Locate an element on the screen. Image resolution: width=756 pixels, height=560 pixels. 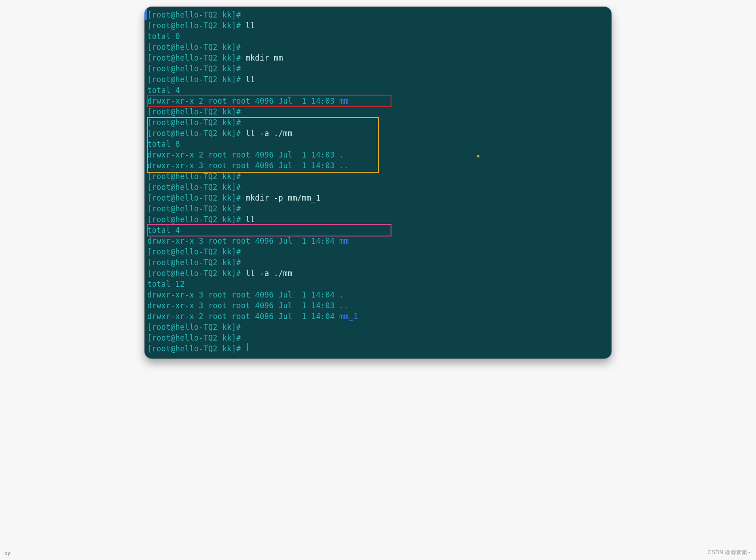
output-text: total 8 is located at coordinates (163, 144).